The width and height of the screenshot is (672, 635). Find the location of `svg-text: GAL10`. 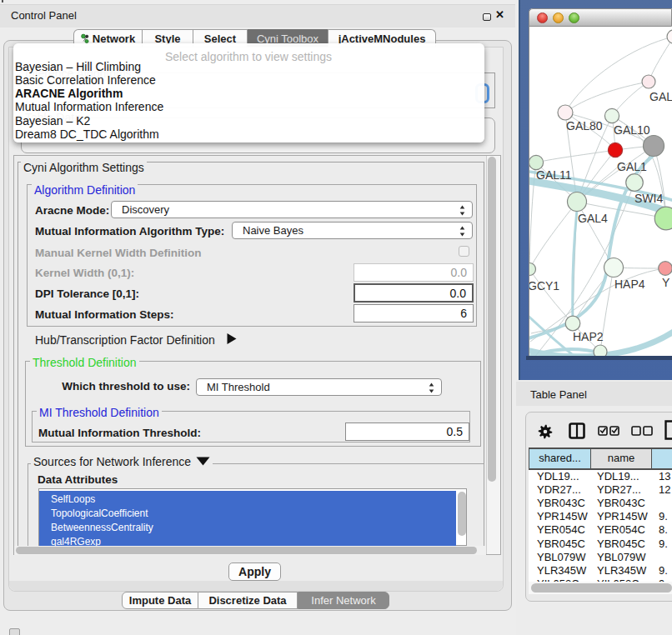

svg-text: GAL10 is located at coordinates (632, 130).